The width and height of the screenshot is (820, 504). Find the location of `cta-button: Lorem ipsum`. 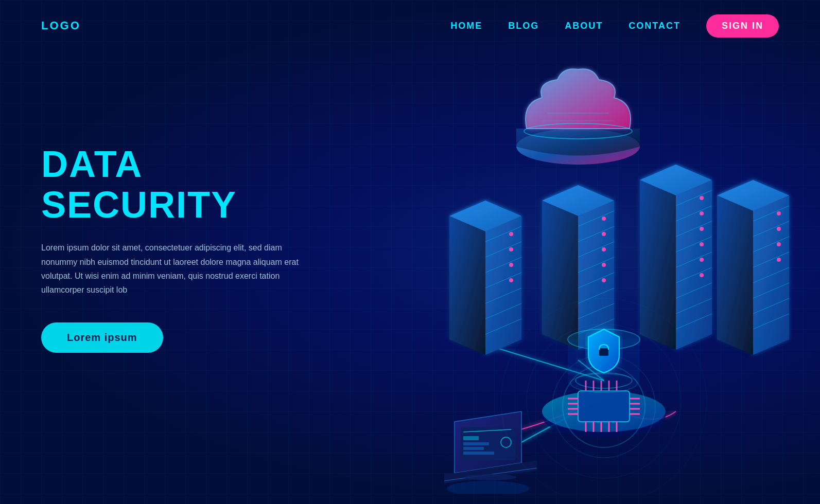

cta-button: Lorem ipsum is located at coordinates (102, 337).